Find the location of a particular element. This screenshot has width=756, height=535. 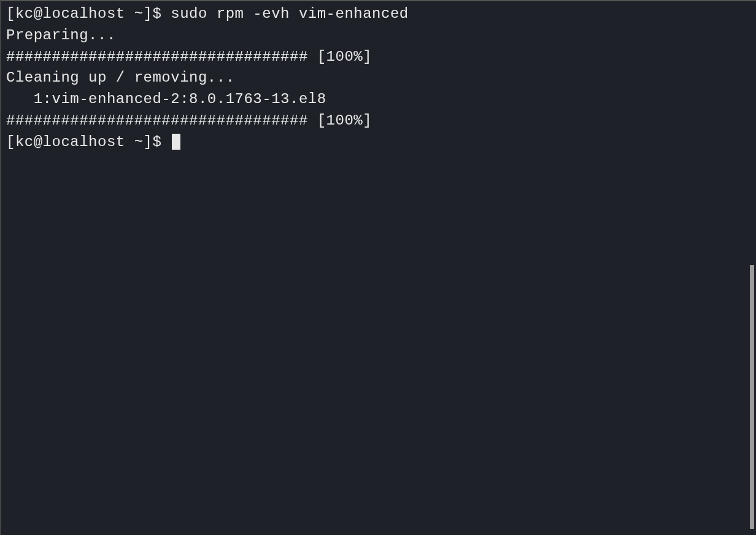

cursor-icon is located at coordinates (176, 142).